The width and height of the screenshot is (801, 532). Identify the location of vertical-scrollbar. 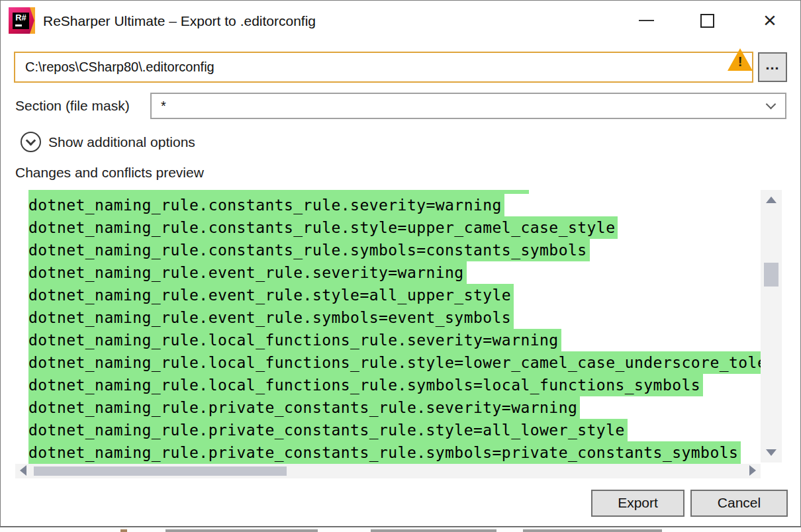
(771, 326).